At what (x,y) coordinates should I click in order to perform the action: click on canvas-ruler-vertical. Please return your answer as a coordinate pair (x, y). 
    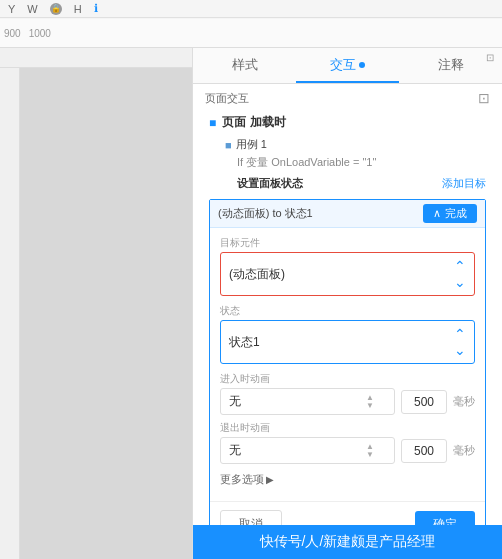
    Looking at the image, I should click on (10, 314).